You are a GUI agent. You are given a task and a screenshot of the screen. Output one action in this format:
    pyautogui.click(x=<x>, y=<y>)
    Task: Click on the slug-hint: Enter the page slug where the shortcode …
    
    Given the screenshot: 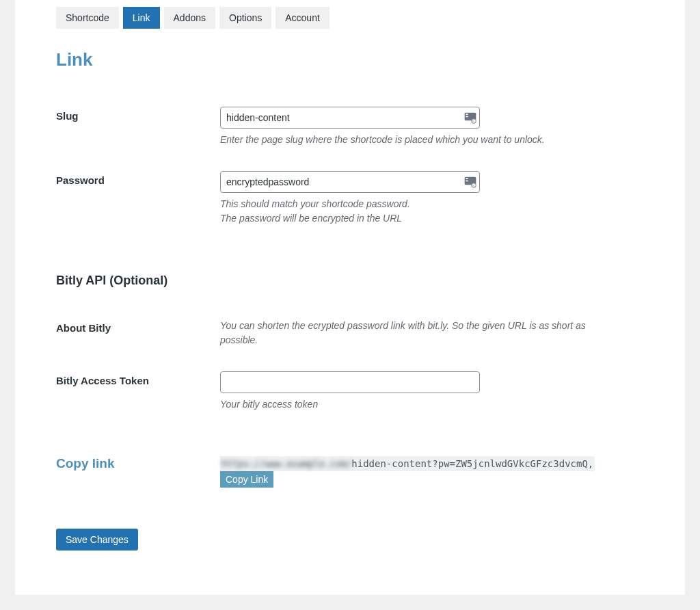 What is the action you would take?
    pyautogui.click(x=412, y=140)
    